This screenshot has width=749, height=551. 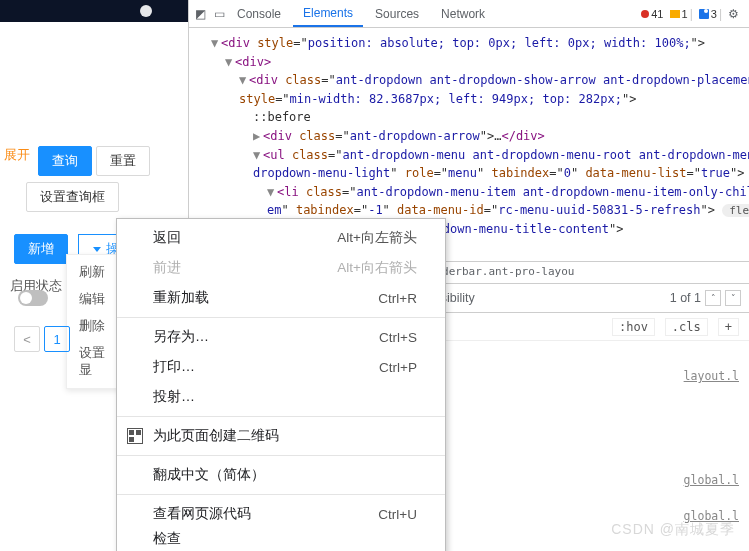 I want to click on error-count: 41, so click(x=652, y=14).